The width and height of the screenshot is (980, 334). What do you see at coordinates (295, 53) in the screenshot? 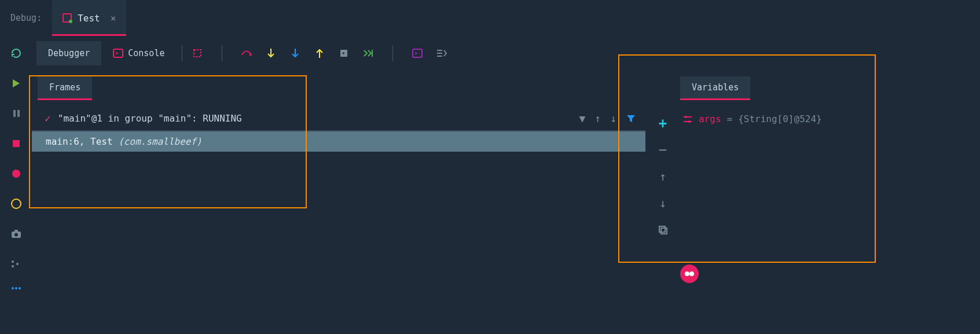
I see `force-step-into-button` at bounding box center [295, 53].